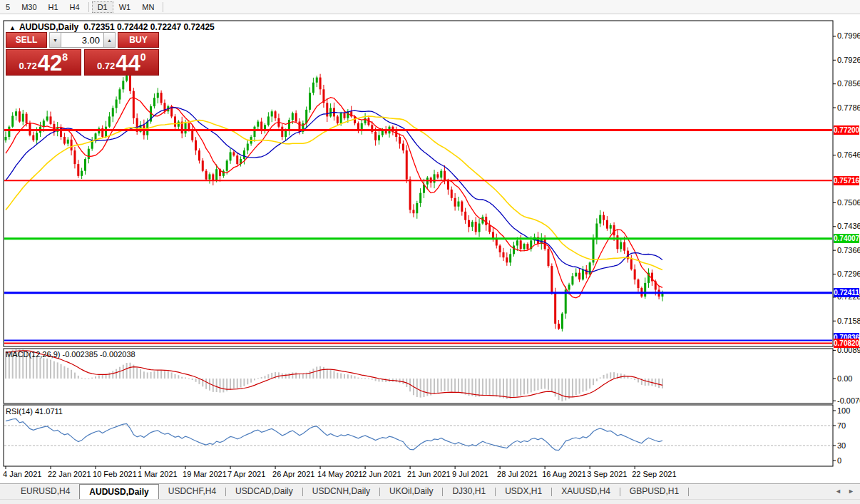  What do you see at coordinates (846, 344) in the screenshot?
I see `price-level-tag: 0.70820` at bounding box center [846, 344].